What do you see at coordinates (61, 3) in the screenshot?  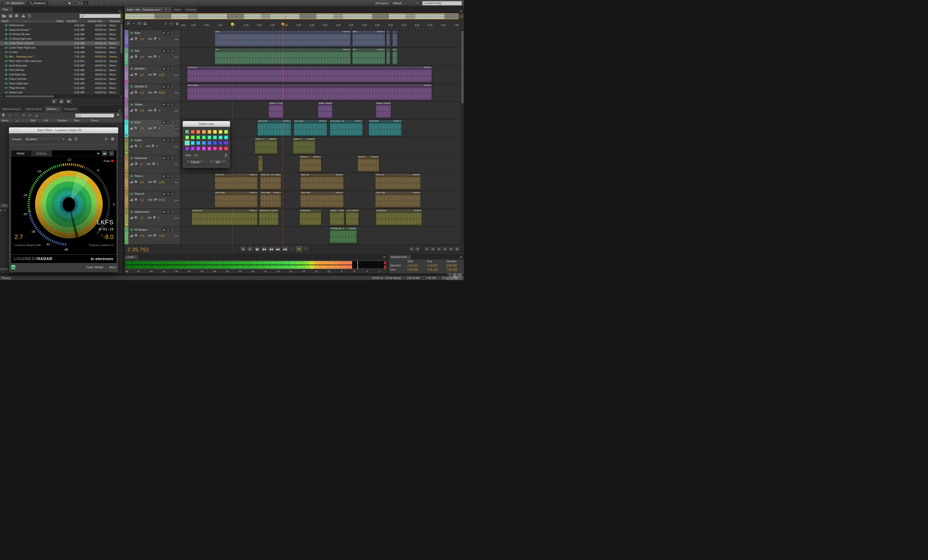 I see `pitch-display-icon` at bounding box center [61, 3].